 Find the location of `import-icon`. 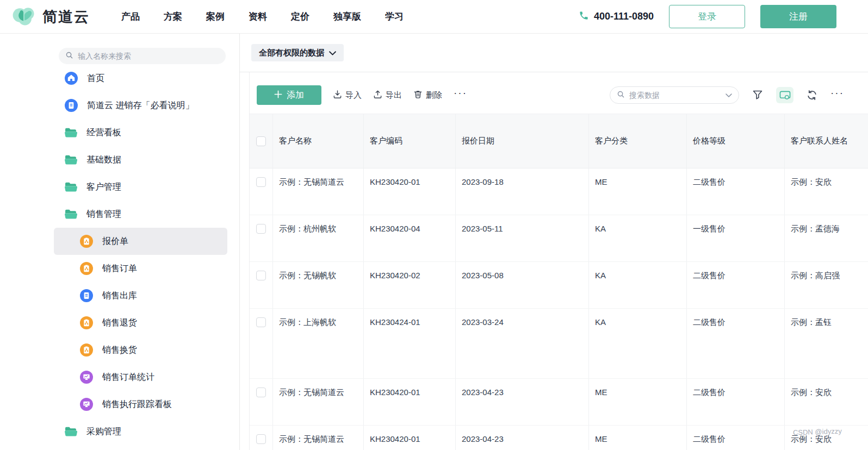

import-icon is located at coordinates (337, 95).